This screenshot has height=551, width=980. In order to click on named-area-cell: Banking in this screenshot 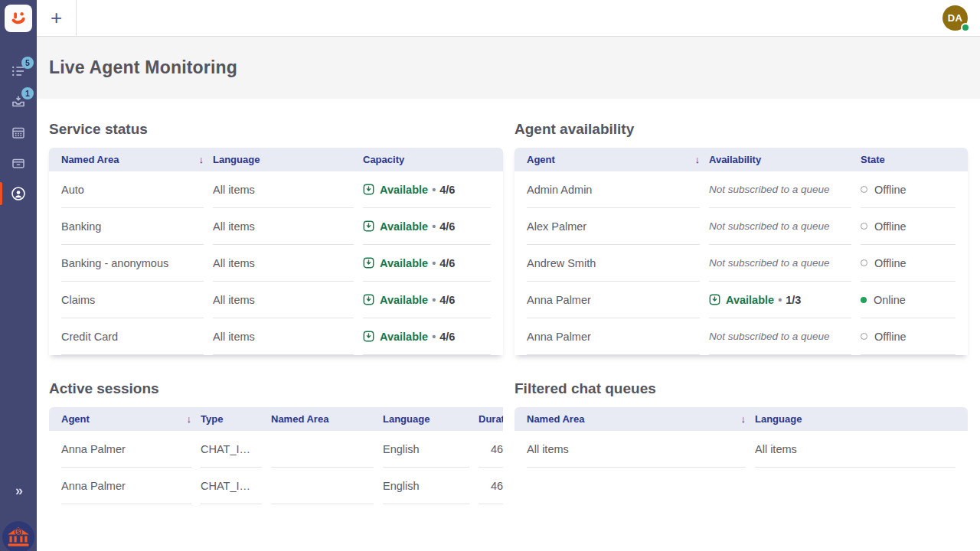, I will do `click(132, 227)`.